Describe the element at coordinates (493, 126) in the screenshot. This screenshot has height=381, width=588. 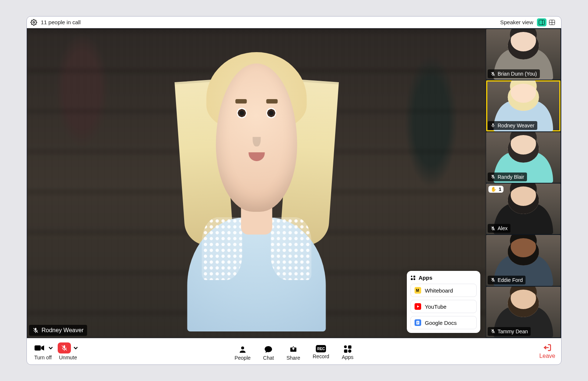
I see `mic-icon` at that location.